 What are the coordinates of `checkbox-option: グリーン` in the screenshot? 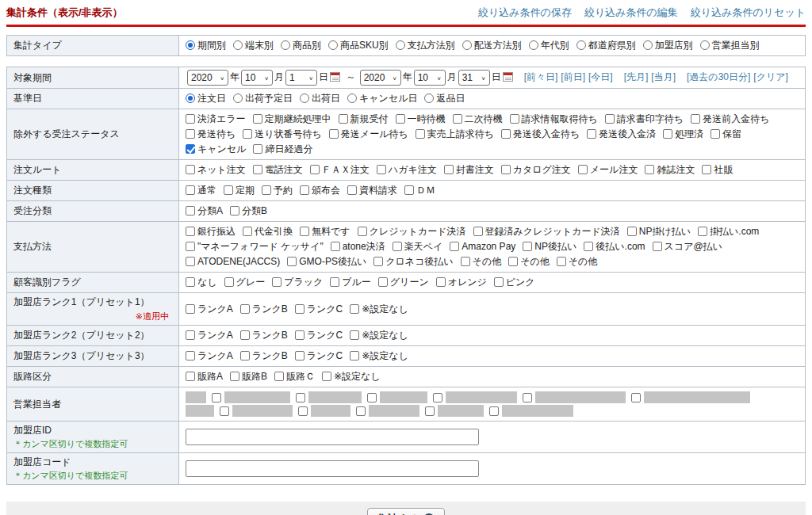 It's located at (404, 282).